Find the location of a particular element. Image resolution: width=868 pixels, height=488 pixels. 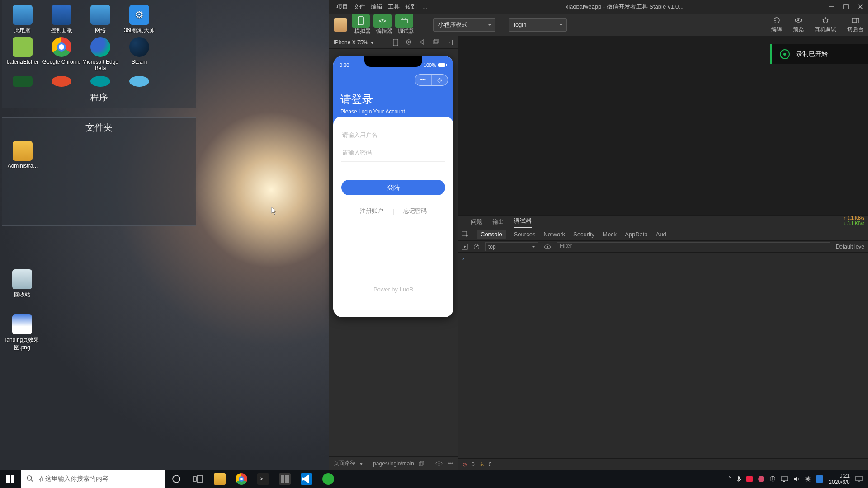

tray-volume-icon is located at coordinates (797, 479).